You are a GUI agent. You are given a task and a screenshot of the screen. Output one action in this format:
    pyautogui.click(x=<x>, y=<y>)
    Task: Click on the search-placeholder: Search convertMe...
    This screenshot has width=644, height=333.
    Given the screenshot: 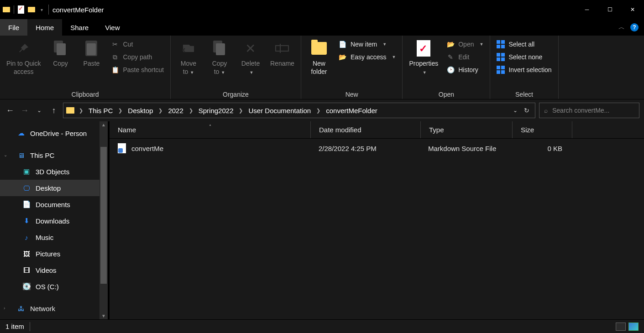 What is the action you would take?
    pyautogui.click(x=581, y=110)
    